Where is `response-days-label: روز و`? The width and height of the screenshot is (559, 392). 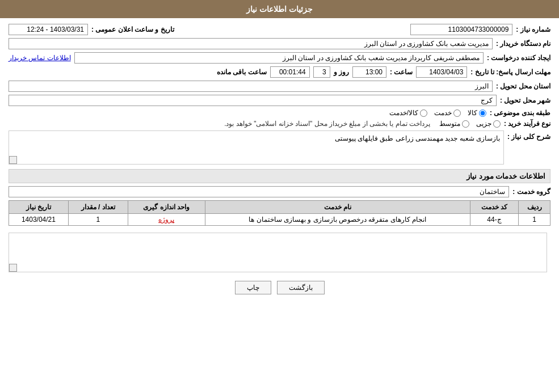
response-days-label: روز و is located at coordinates (342, 72).